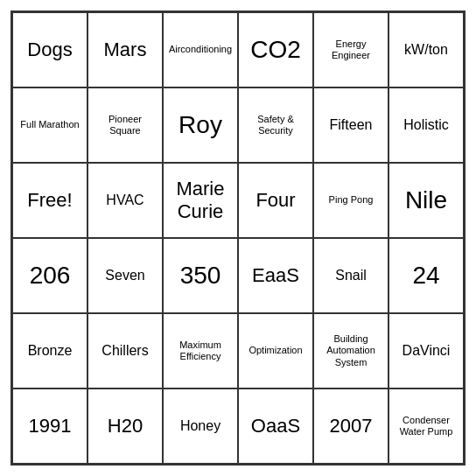 This screenshot has height=476, width=476. What do you see at coordinates (351, 125) in the screenshot?
I see `cell-10: Fifteen` at bounding box center [351, 125].